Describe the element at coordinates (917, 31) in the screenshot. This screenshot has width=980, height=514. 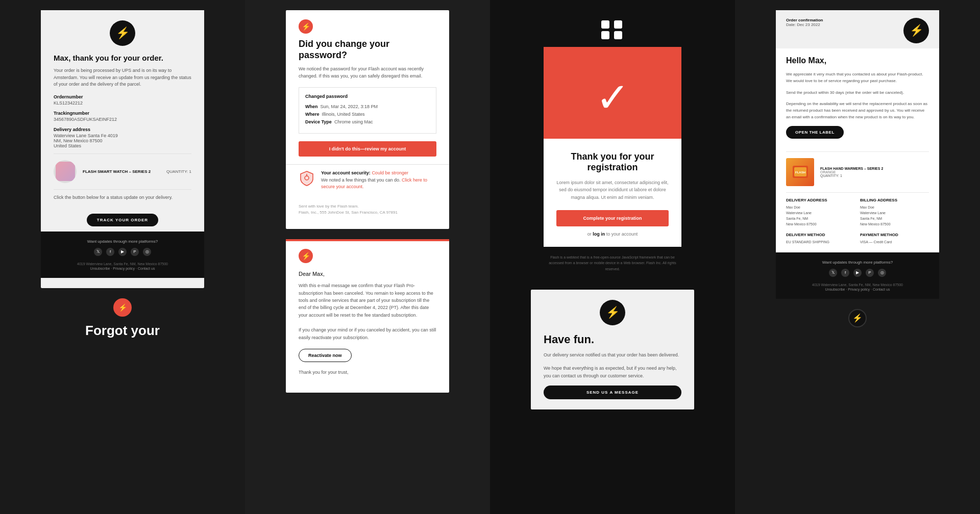
I see `flash-icon-4: ⚡` at that location.